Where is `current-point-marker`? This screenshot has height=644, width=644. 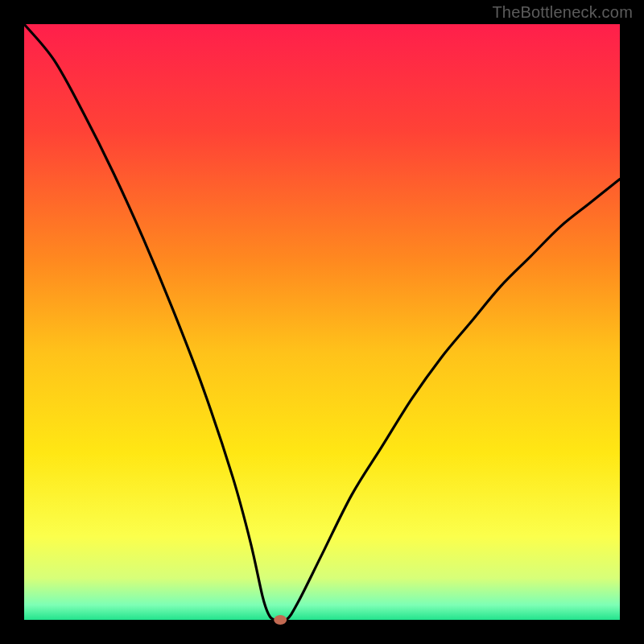 current-point-marker is located at coordinates (280, 620).